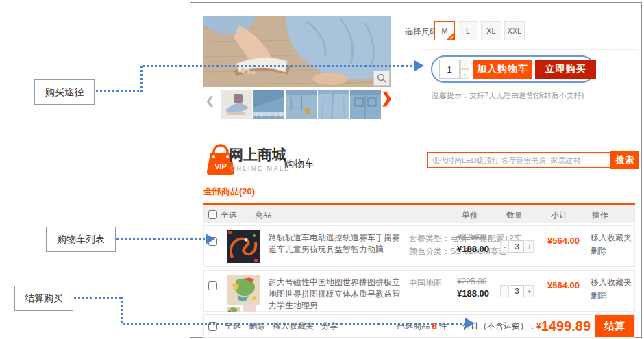 The width and height of the screenshot is (644, 339). I want to click on return-policy-tip: 温馨提示：支持7天无理由退货(拆封后不支持), so click(508, 96).